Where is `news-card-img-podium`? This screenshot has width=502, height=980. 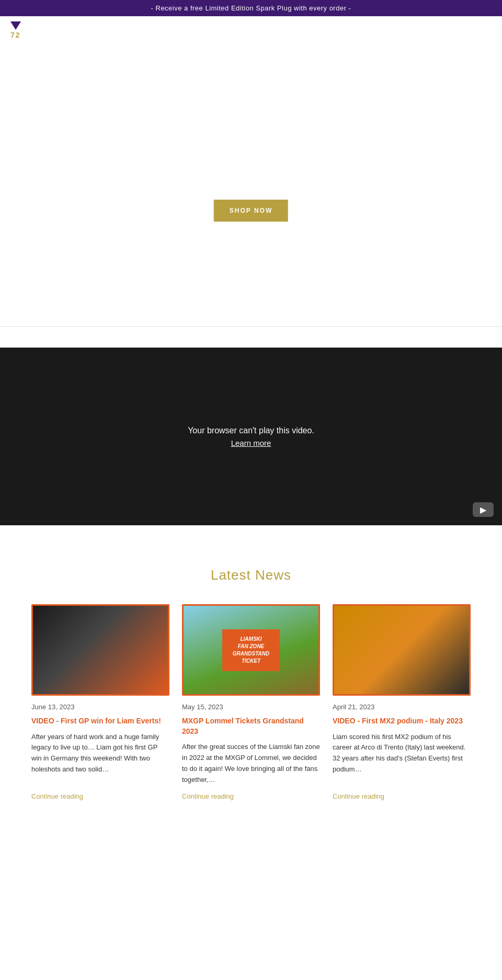 news-card-img-podium is located at coordinates (402, 650).